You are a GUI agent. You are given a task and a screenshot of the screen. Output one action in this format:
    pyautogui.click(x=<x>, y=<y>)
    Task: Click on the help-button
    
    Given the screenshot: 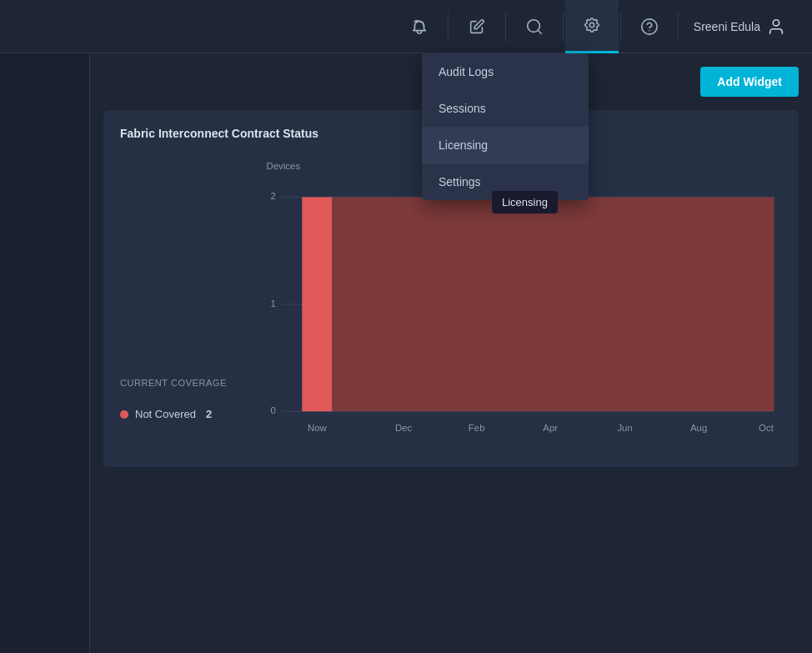 What is the action you would take?
    pyautogui.click(x=649, y=27)
    